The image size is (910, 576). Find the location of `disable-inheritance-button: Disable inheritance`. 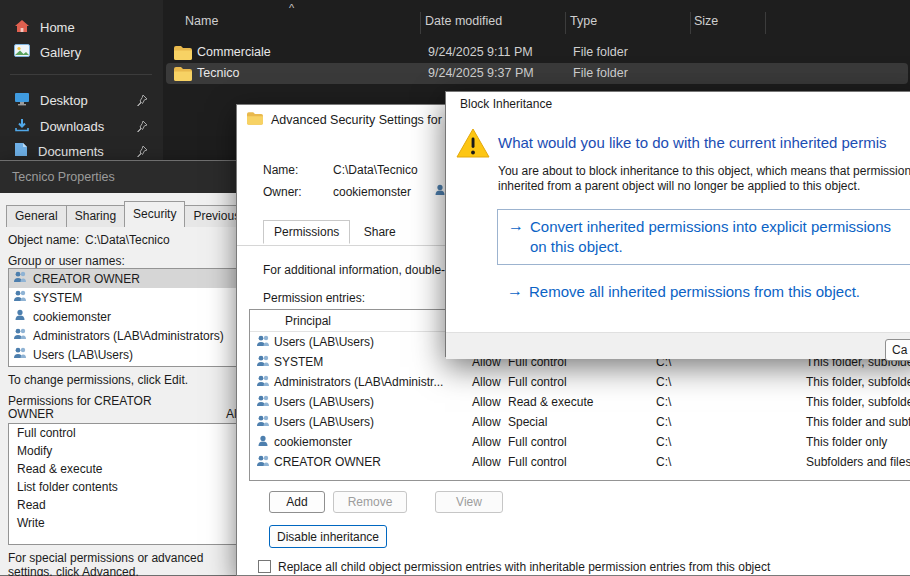

disable-inheritance-button: Disable inheritance is located at coordinates (328, 536).